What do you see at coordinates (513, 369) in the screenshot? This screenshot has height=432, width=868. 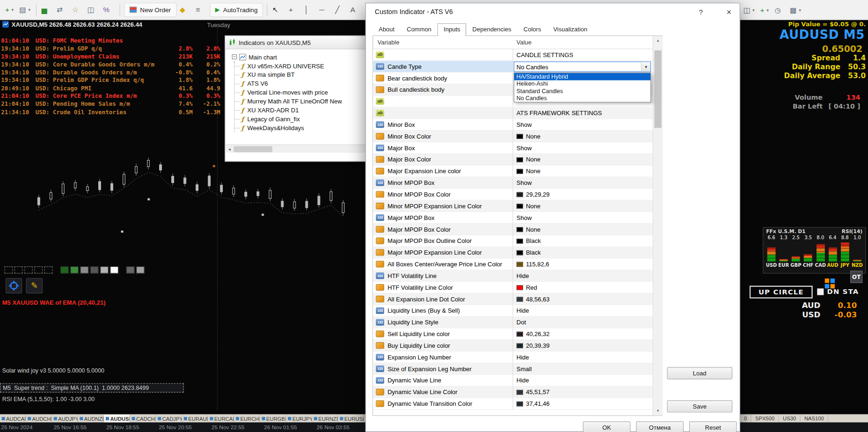 I see `input-row: 123 Size of Expansion Leg Number Small` at bounding box center [513, 369].